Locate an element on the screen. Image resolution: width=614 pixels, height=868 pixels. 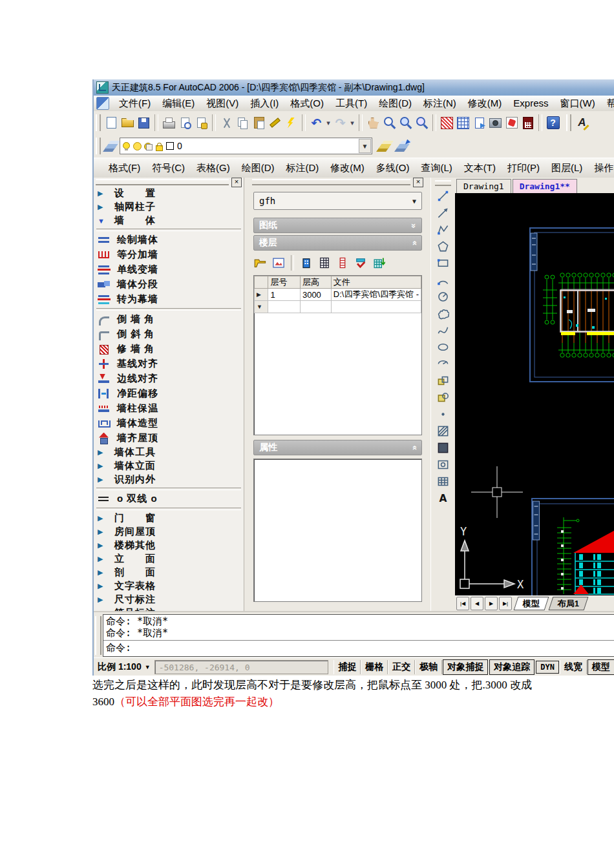
tz-image-icon is located at coordinates (512, 123).